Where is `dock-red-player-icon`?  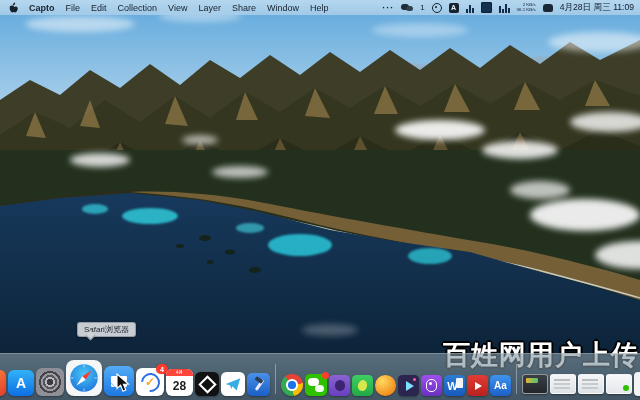
dock-red-player-icon is located at coordinates (478, 386).